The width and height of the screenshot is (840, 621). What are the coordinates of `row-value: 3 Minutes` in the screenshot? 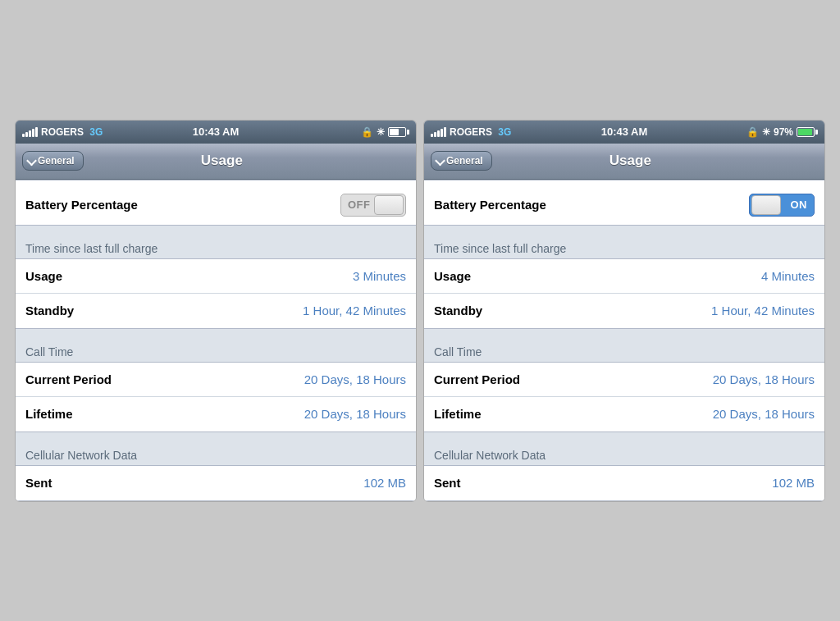 It's located at (379, 276).